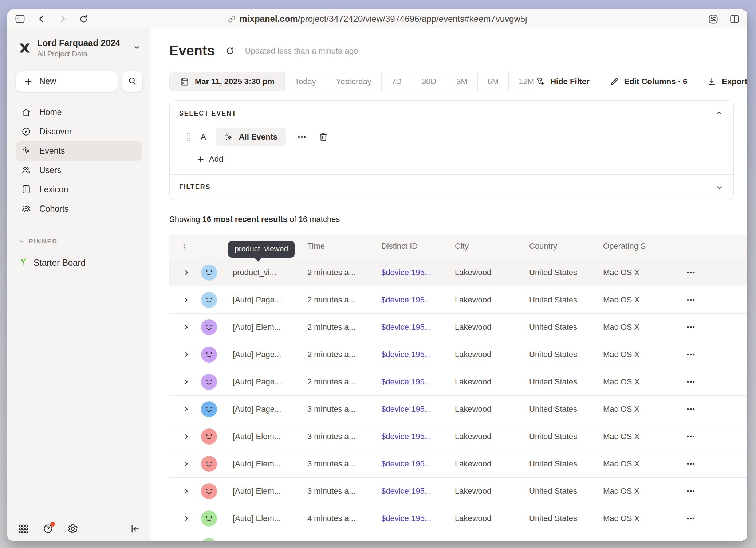 The height and width of the screenshot is (548, 756). I want to click on results-summary: Showing 16 most recent results of 16 mat…, so click(458, 219).